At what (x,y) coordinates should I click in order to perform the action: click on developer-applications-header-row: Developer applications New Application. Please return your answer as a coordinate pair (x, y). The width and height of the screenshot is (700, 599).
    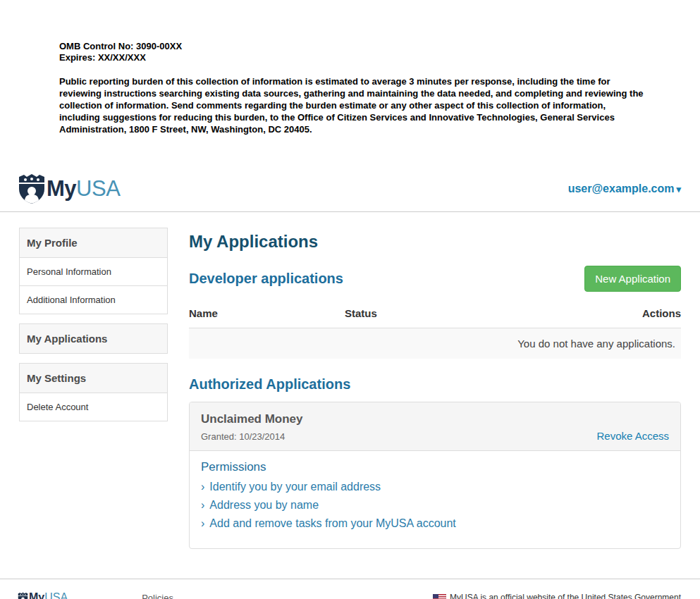
    Looking at the image, I should click on (435, 279).